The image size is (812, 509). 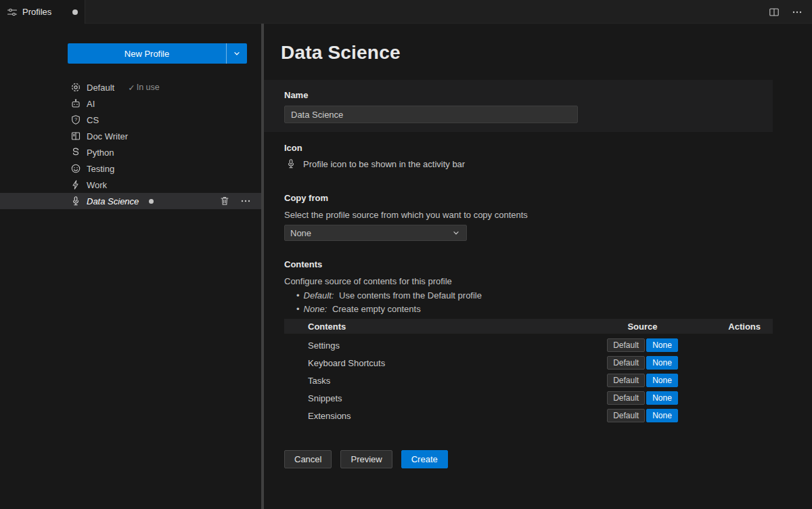 I want to click on copy-from-description: Select the profile source from which you…, so click(x=406, y=215).